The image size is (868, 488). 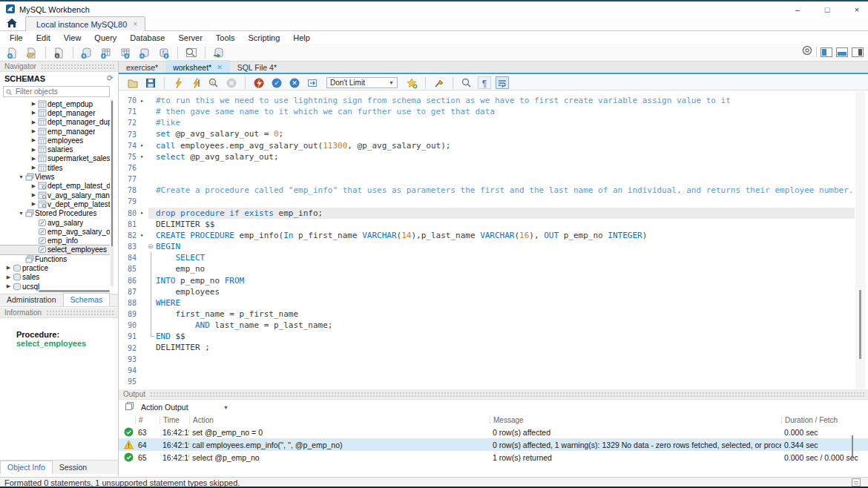 I want to click on code-line-95: 95, so click(x=487, y=381).